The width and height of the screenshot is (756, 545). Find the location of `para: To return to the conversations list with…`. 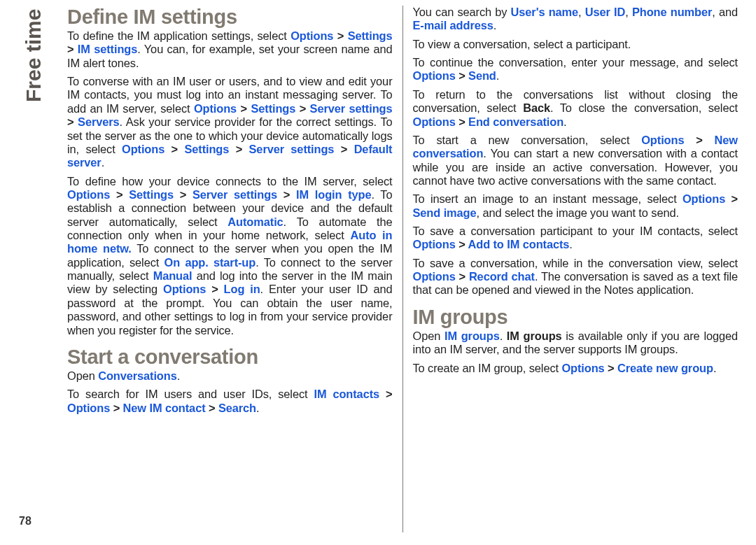

para: To return to the conversations list with… is located at coordinates (575, 108).